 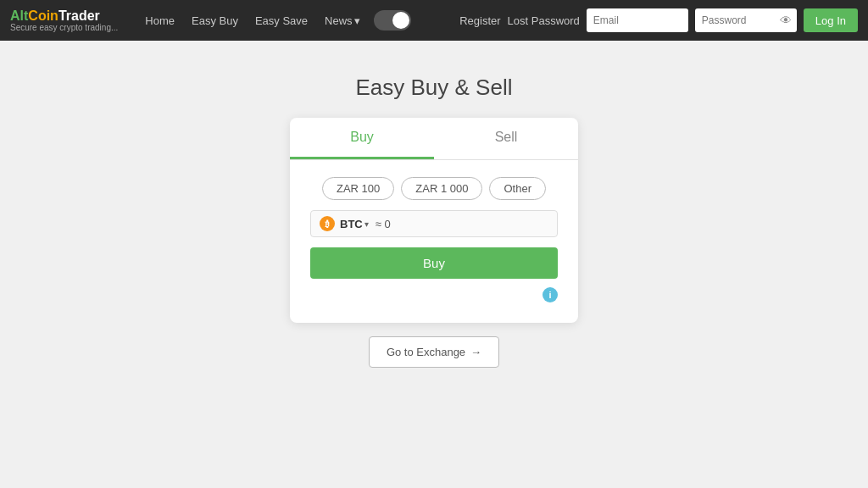 What do you see at coordinates (476, 352) in the screenshot?
I see `exchange-arrow-icon: →` at bounding box center [476, 352].